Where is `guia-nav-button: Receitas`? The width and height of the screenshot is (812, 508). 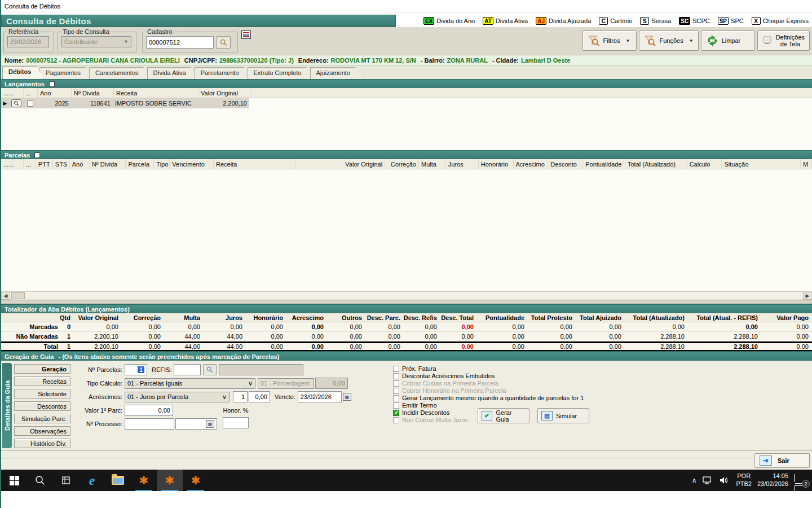
guia-nav-button: Receitas is located at coordinates (42, 382).